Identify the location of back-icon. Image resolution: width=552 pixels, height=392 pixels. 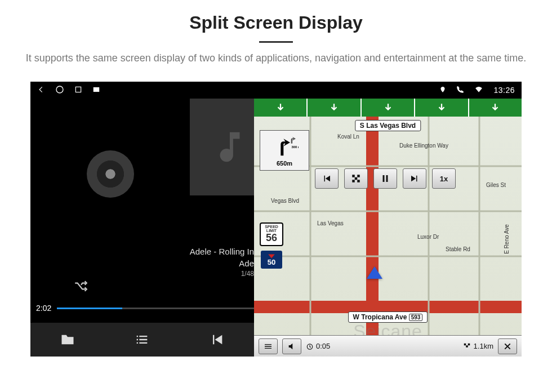
(41, 90).